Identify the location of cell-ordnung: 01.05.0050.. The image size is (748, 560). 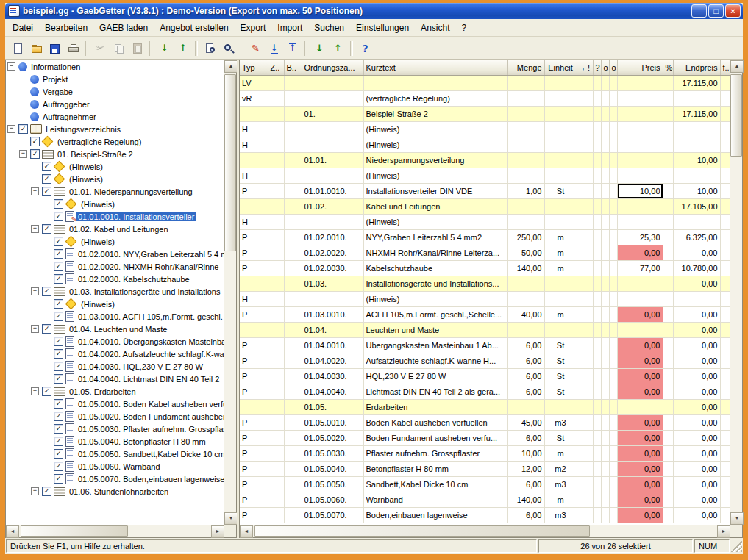
(332, 485).